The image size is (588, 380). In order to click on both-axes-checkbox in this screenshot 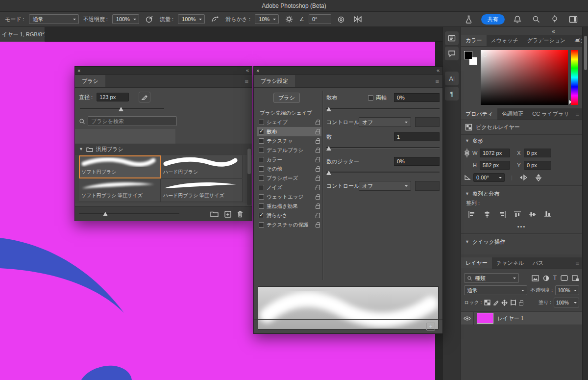, I will do `click(370, 98)`.